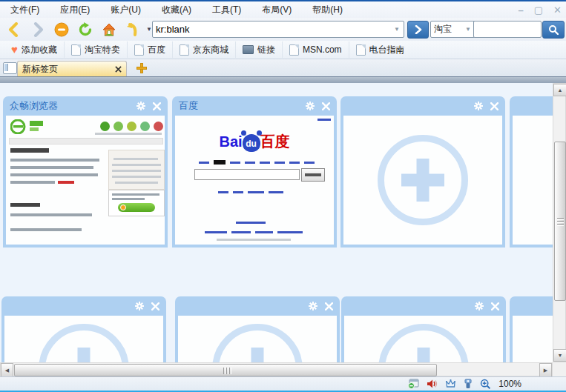 The image size is (566, 392). Describe the element at coordinates (546, 371) in the screenshot. I see `scroll-right-button: ▶` at that location.